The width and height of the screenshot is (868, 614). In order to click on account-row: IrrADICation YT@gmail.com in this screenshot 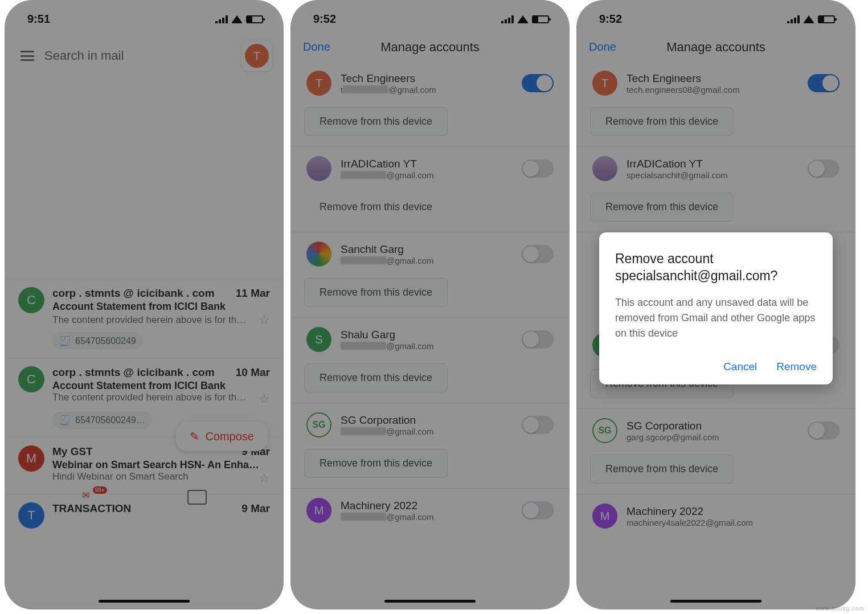, I will do `click(430, 169)`.